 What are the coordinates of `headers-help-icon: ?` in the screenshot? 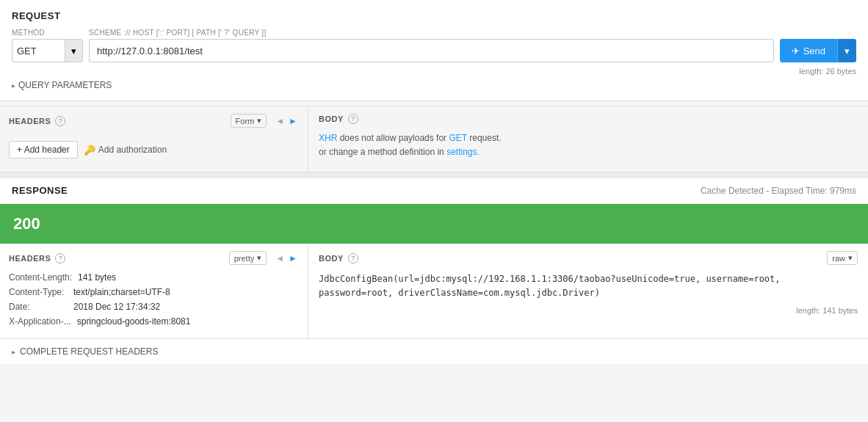 It's located at (60, 121).